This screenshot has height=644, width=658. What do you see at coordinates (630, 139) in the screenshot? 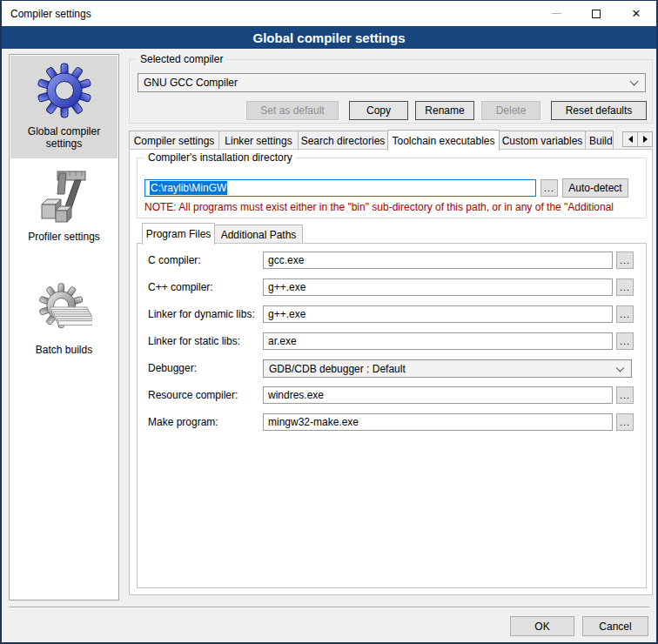
I see `arrow-left-icon` at bounding box center [630, 139].